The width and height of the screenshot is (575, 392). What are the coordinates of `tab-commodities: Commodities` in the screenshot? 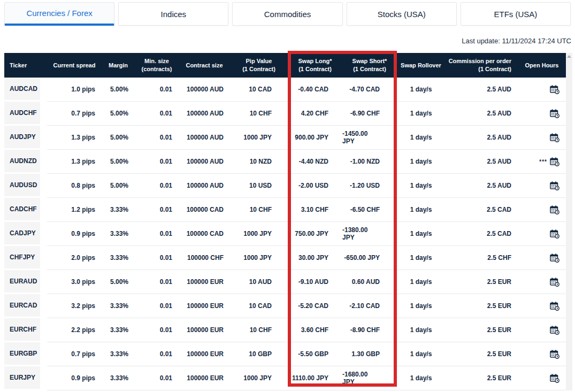 It's located at (287, 14).